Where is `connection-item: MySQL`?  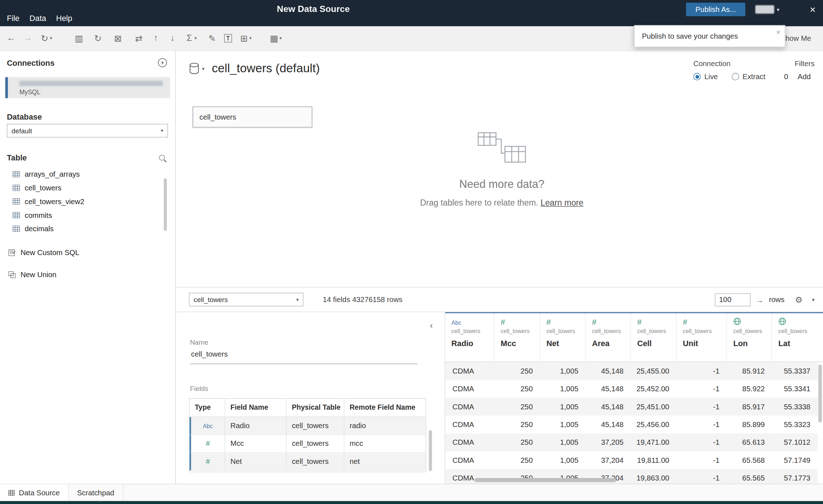
connection-item: MySQL is located at coordinates (88, 87).